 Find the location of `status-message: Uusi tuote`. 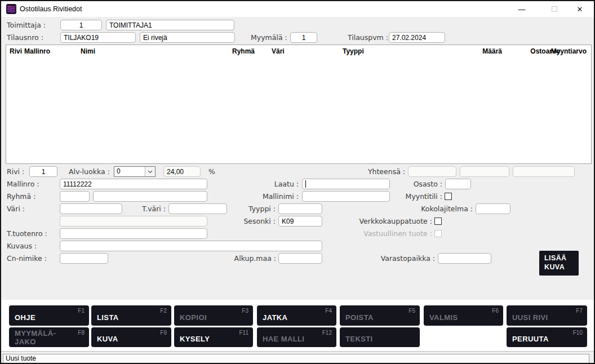

status-message: Uusi tuote is located at coordinates (296, 358).